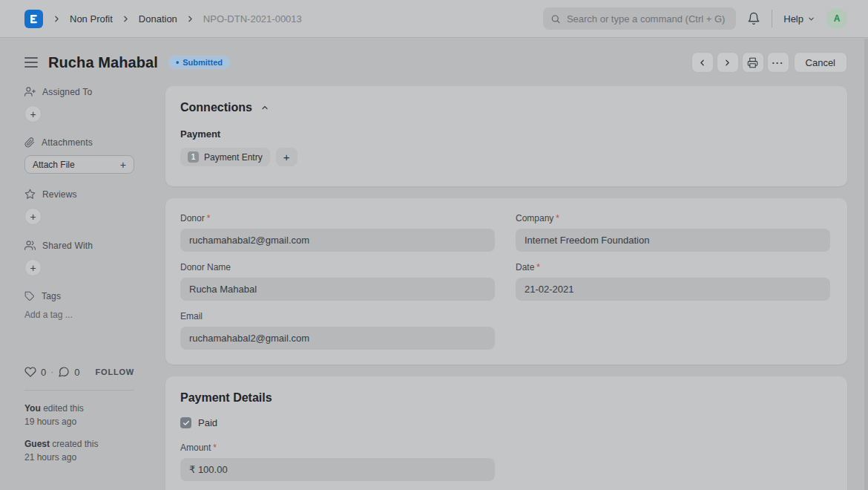 This screenshot has width=868, height=490. What do you see at coordinates (64, 408) in the screenshot?
I see `activity-action: edited this` at bounding box center [64, 408].